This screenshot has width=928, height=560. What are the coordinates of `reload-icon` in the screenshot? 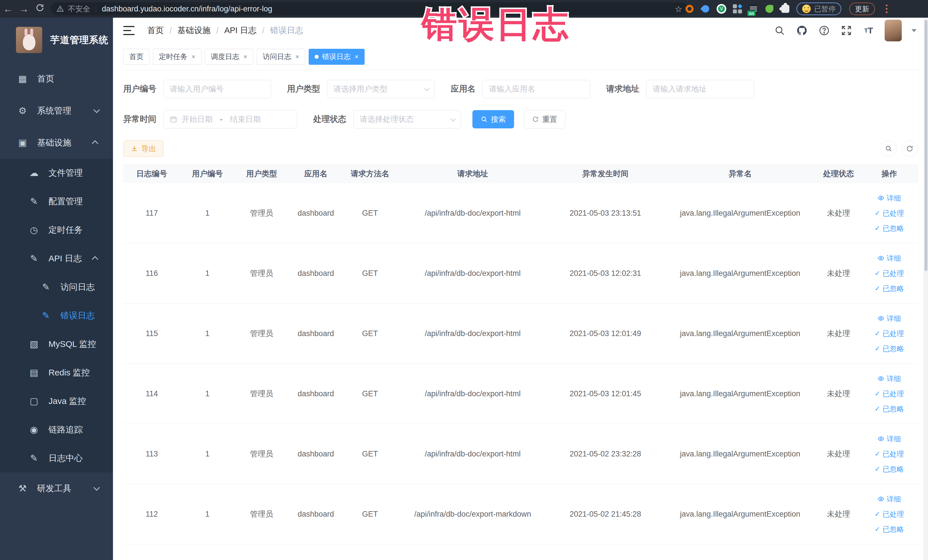 It's located at (40, 9).